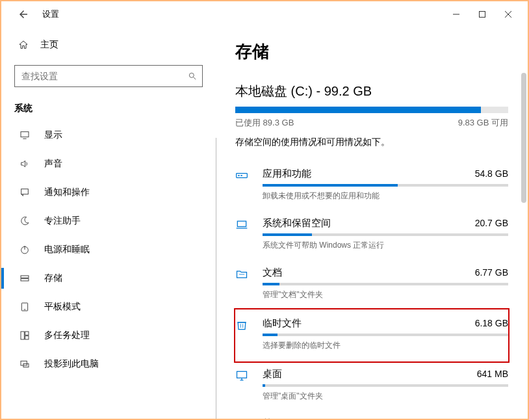 The image size is (529, 420). Describe the element at coordinates (372, 235) in the screenshot. I see `storage-item: 系统和保留空间20.7 GB系统文件可帮助 Windows 正常运行` at that location.